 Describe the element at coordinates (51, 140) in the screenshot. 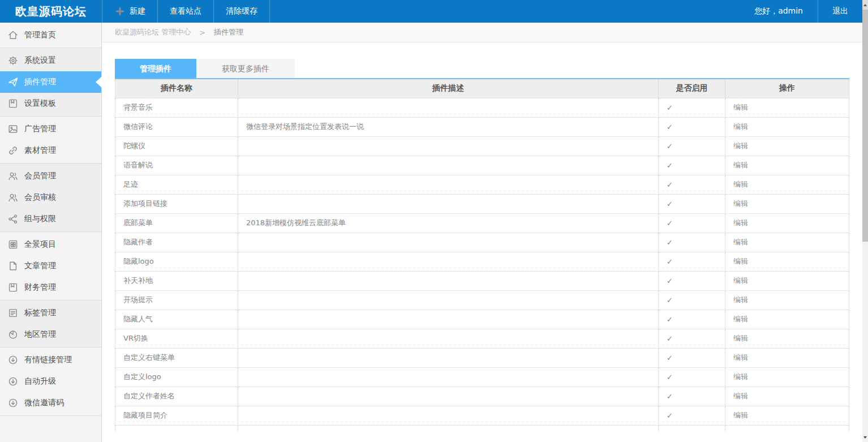

I see `sidebar-group: 广告管理素材管理` at that location.